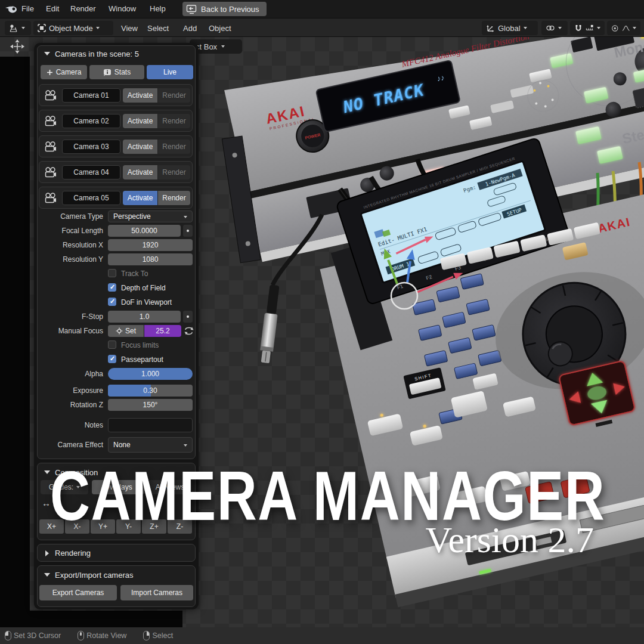 The height and width of the screenshot is (644, 644). What do you see at coordinates (150, 259) in the screenshot?
I see `resolution-y-field: 1080` at bounding box center [150, 259].